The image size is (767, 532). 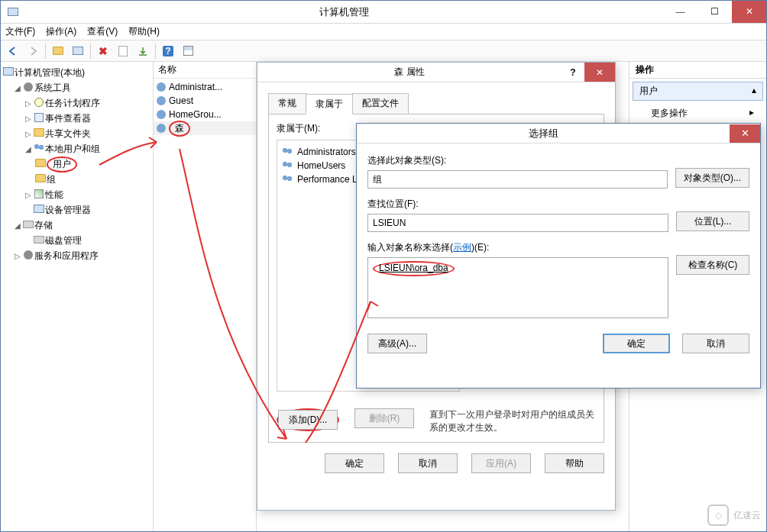 I want to click on user-sen: 森, so click(x=205, y=128).